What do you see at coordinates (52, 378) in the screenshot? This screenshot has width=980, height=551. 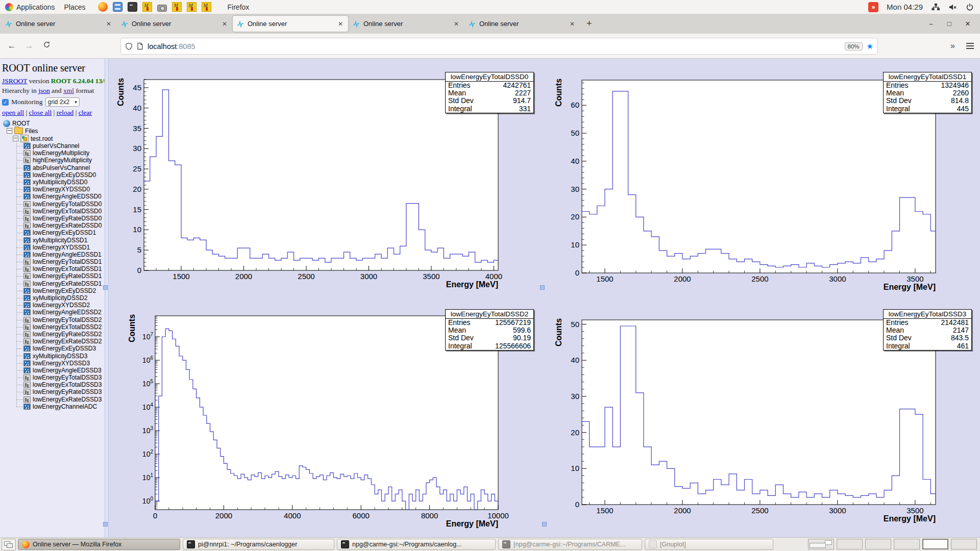 I see `tree-item-lowEnergyEyTotalDSSD3: lowEnergyEyTotalDSSD3` at bounding box center [52, 378].